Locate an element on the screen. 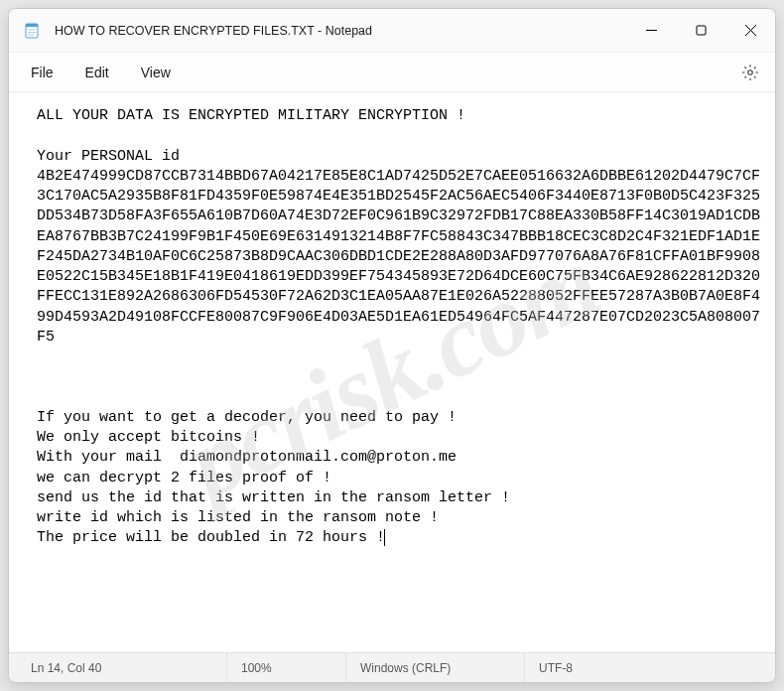  text-line: ALL YOUR DATA IS ENCRYPTED MILITARY ENCR… is located at coordinates (251, 115).